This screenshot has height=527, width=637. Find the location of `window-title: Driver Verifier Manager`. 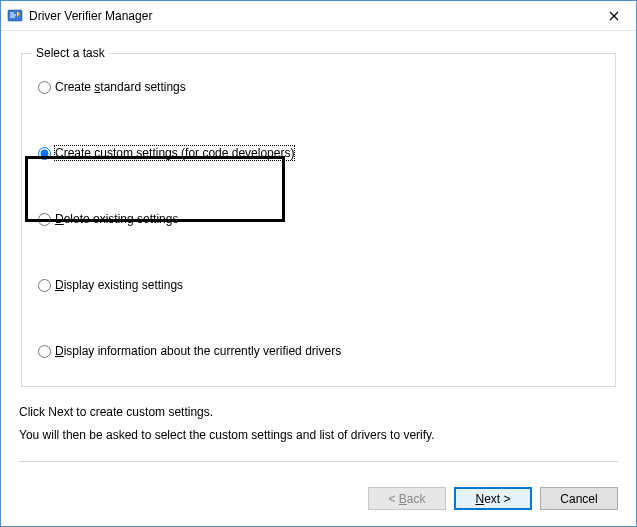

window-title: Driver Verifier Manager is located at coordinates (310, 16).